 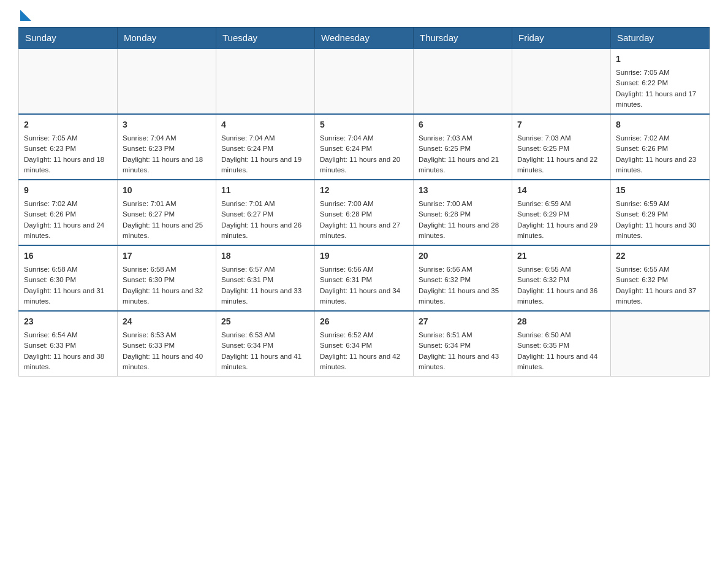 I want to click on day-info: Sunrise: 7:04 AM Sunset: 6:23 PM Dayligh…, so click(x=167, y=155).